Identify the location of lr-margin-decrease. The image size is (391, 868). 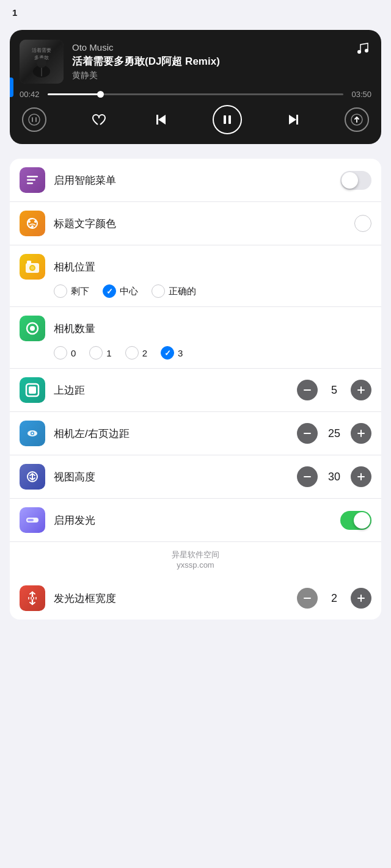
(307, 433).